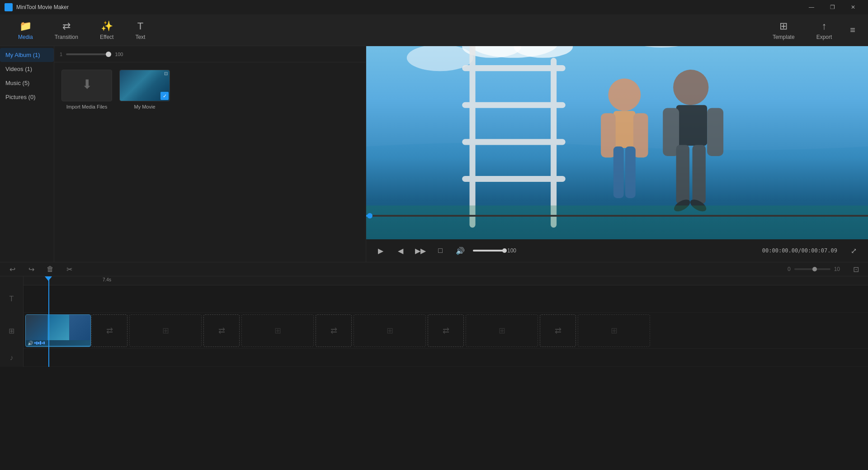 This screenshot has width=868, height=470. Describe the element at coordinates (27, 83) in the screenshot. I see `sidebar-item-music: Music (5)` at that location.